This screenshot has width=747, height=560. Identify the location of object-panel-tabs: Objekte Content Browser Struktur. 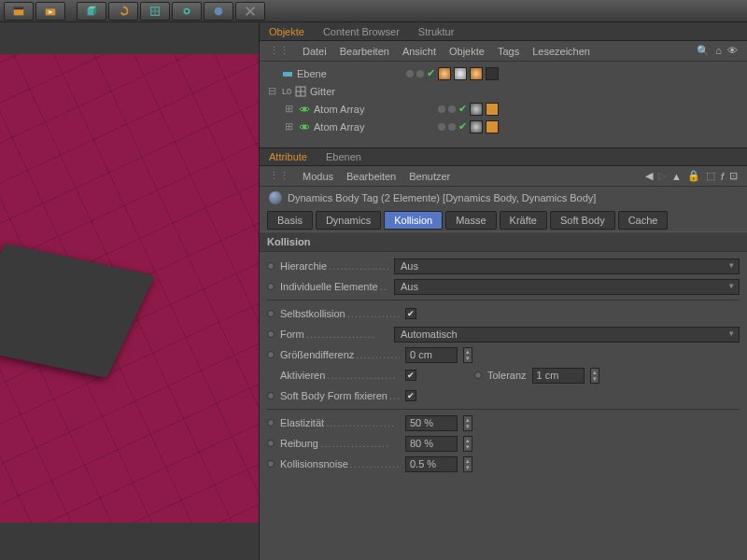
(503, 32).